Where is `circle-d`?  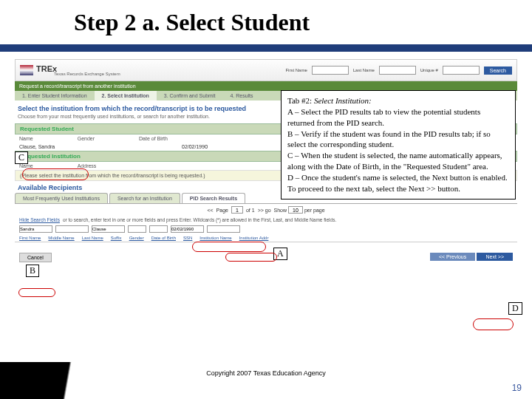 circle-d is located at coordinates (494, 324).